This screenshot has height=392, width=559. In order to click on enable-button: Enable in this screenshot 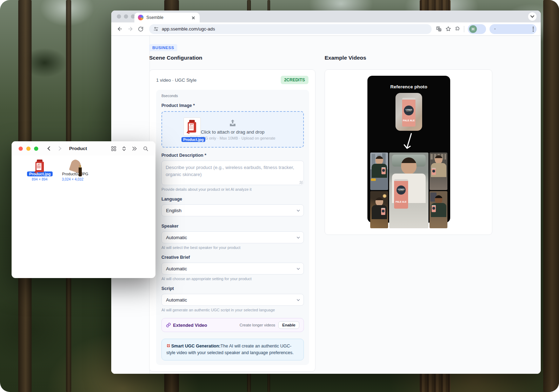, I will do `click(289, 325)`.